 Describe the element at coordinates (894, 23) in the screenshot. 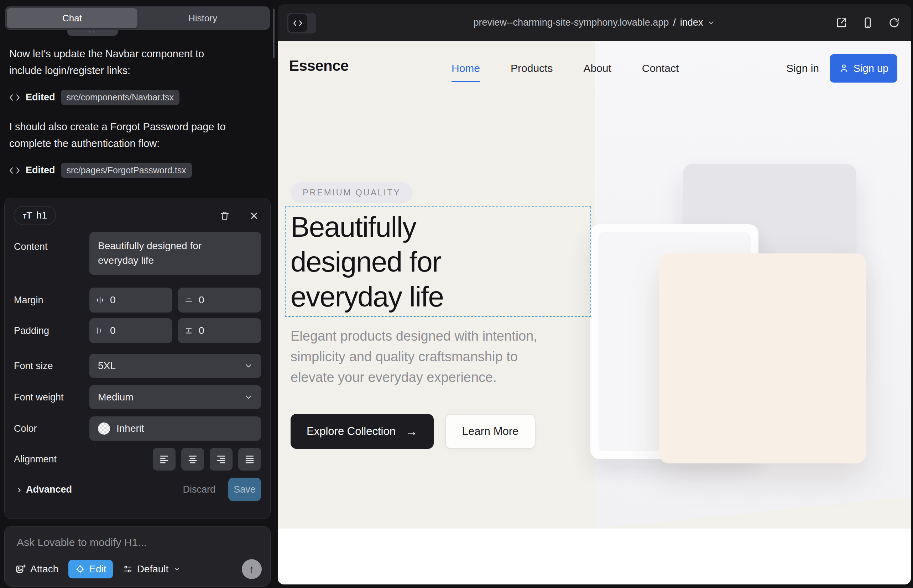

I see `refresh-button` at that location.